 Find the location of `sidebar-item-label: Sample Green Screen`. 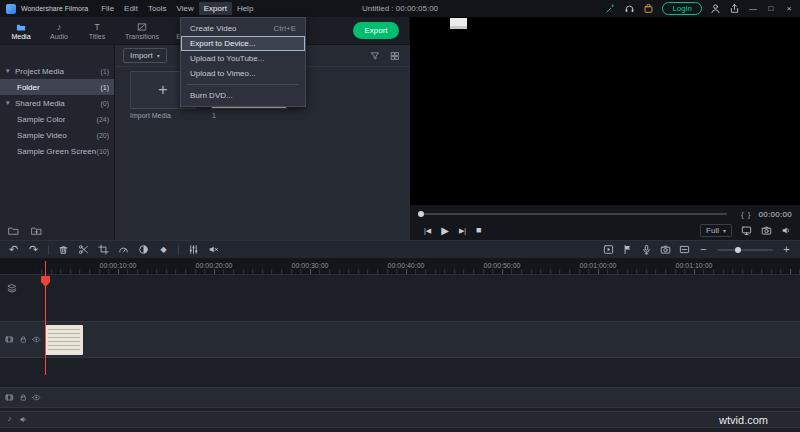

sidebar-item-label: Sample Green Screen is located at coordinates (56, 152).